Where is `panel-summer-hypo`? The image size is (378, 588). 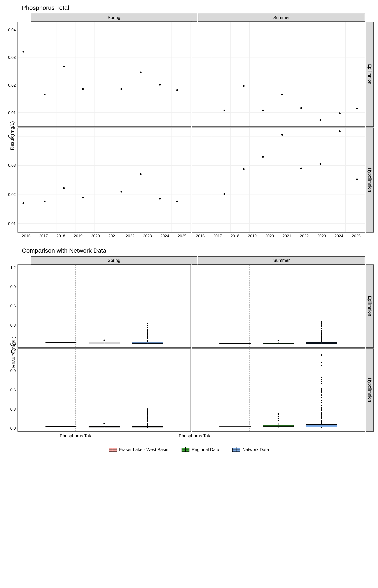
panel-summer-hypo is located at coordinates (278, 180).